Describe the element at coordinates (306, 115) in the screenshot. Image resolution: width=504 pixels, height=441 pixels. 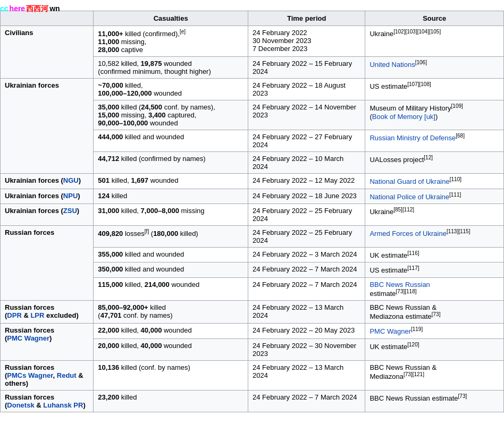
I see `time-cell: 24 February 2022 – 14 November 2023` at that location.